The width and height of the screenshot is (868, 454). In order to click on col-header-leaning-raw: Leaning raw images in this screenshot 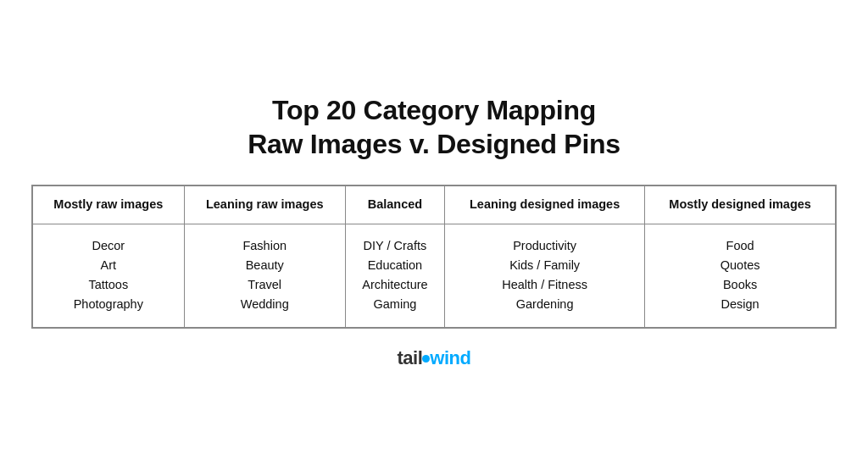, I will do `click(264, 205)`.